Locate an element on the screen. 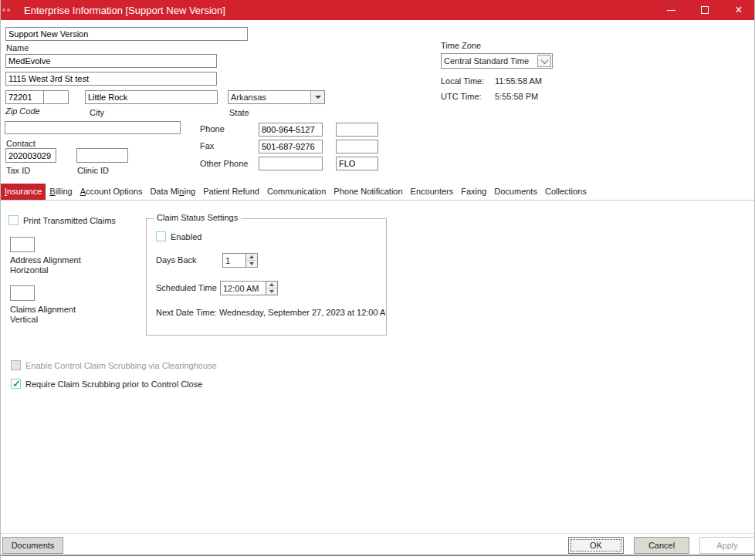 Image resolution: width=755 pixels, height=560 pixels. days-back-stepper: 1 is located at coordinates (240, 261).